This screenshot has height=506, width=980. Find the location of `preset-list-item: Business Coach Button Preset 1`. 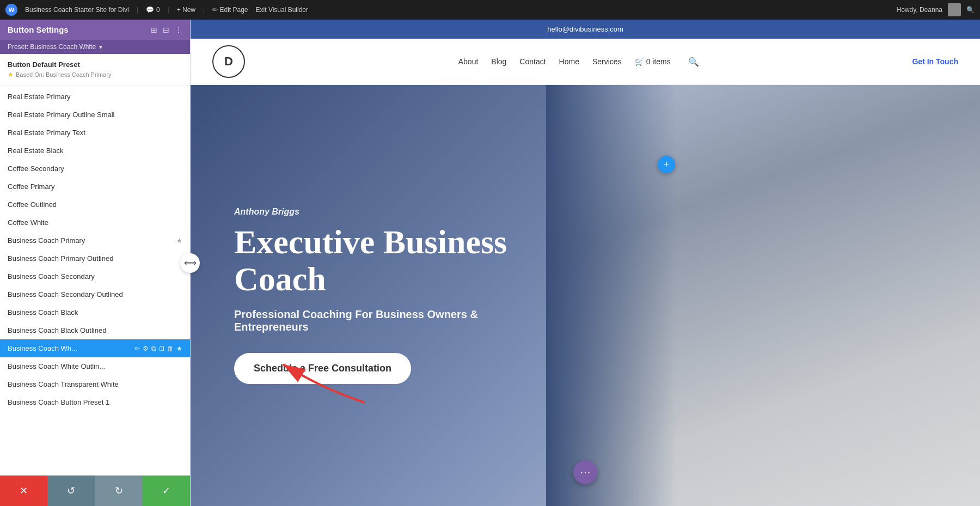

preset-list-item: Business Coach Button Preset 1 is located at coordinates (95, 402).